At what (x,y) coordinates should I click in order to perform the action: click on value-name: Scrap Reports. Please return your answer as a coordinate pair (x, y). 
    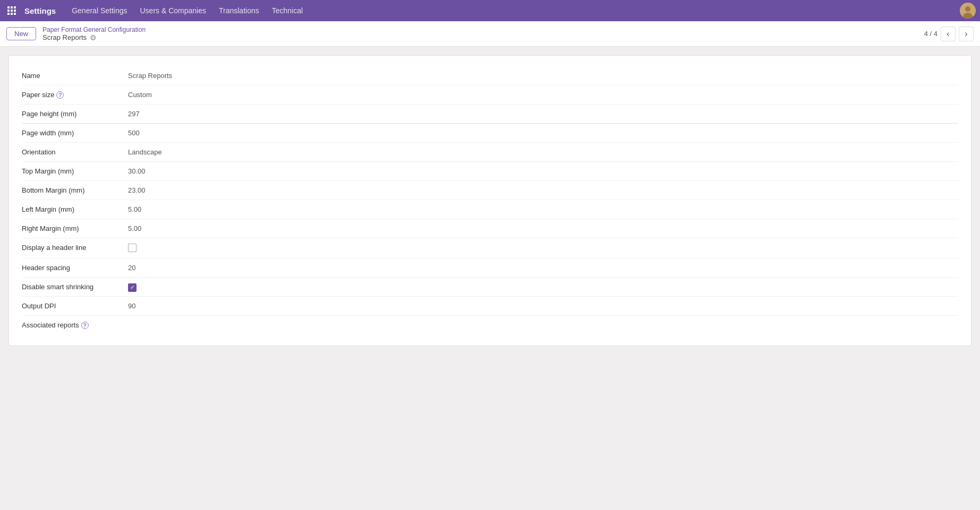
    Looking at the image, I should click on (543, 75).